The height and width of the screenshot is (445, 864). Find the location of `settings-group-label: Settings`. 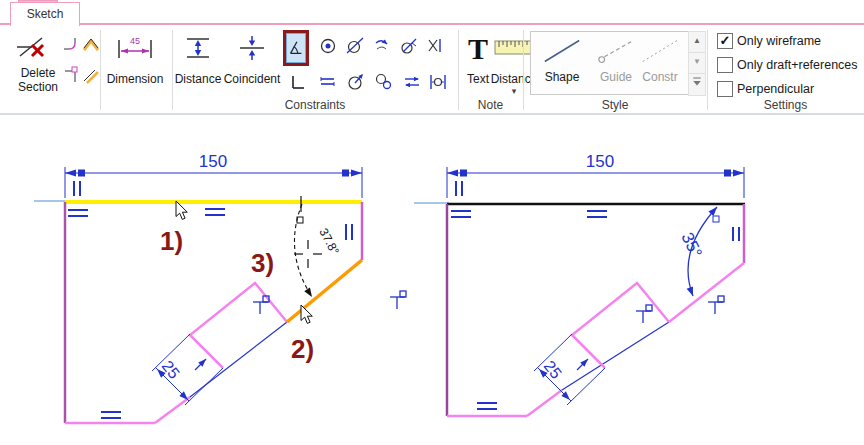

settings-group-label: Settings is located at coordinates (786, 105).